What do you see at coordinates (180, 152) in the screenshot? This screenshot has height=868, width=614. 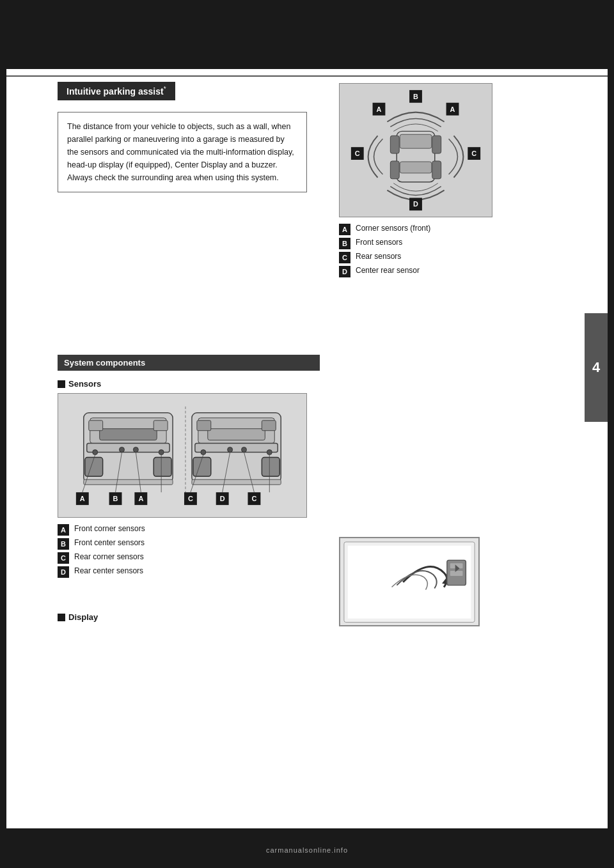 I see `description-text: The distance from your vehicle to object…` at bounding box center [180, 152].